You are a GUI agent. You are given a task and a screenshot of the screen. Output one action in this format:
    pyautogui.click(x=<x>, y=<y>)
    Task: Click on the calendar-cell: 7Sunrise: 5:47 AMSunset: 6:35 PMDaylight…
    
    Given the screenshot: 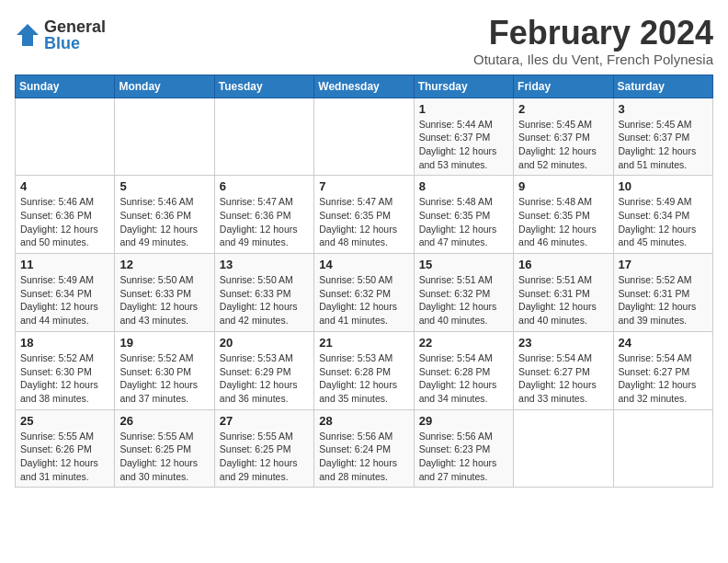 What is the action you would take?
    pyautogui.click(x=364, y=215)
    